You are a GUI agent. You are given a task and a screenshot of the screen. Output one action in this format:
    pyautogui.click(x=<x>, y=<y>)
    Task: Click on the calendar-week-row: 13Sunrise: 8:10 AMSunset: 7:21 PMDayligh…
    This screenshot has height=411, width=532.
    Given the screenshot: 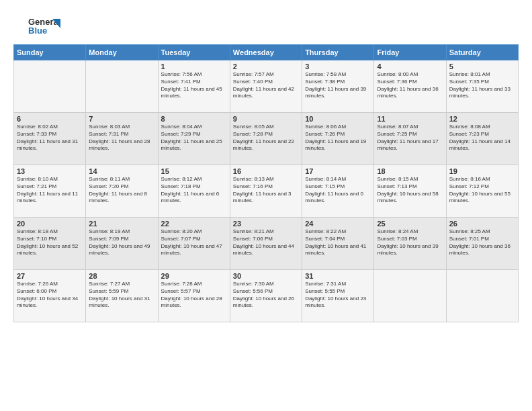 What is the action you would take?
    pyautogui.click(x=266, y=191)
    